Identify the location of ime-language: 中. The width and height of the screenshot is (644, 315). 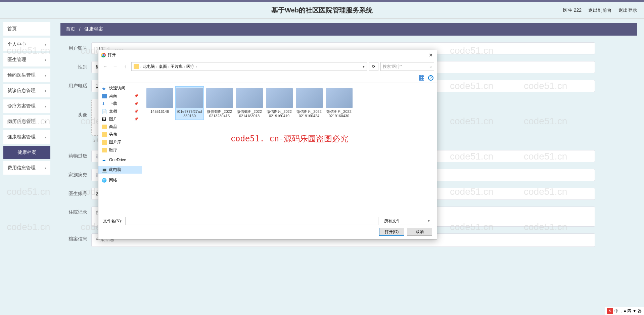
(616, 311).